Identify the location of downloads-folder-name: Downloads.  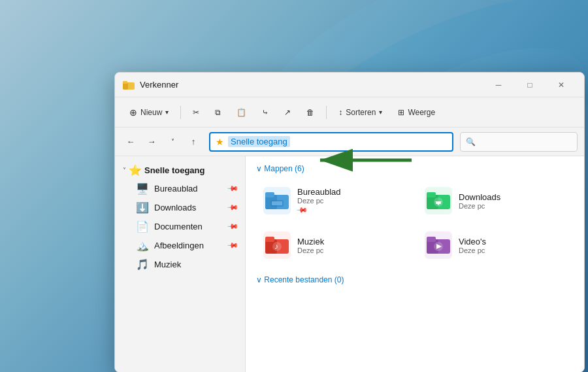
(480, 197).